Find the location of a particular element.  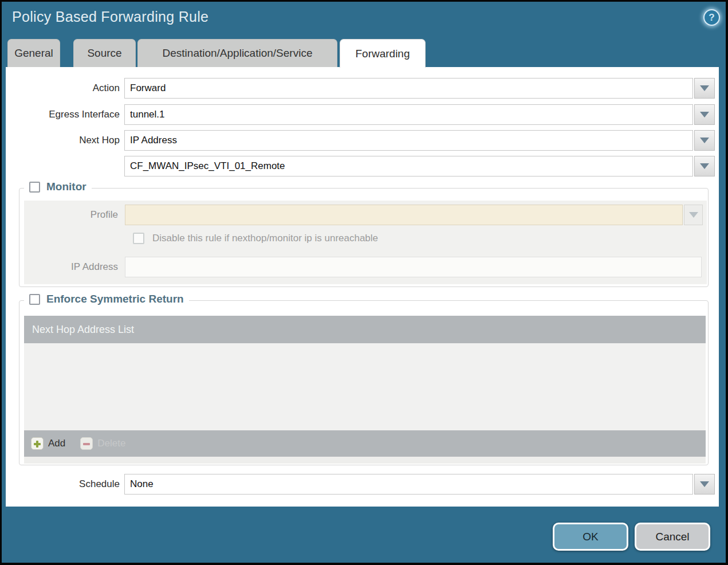

delete-button-label: Delete is located at coordinates (111, 444).